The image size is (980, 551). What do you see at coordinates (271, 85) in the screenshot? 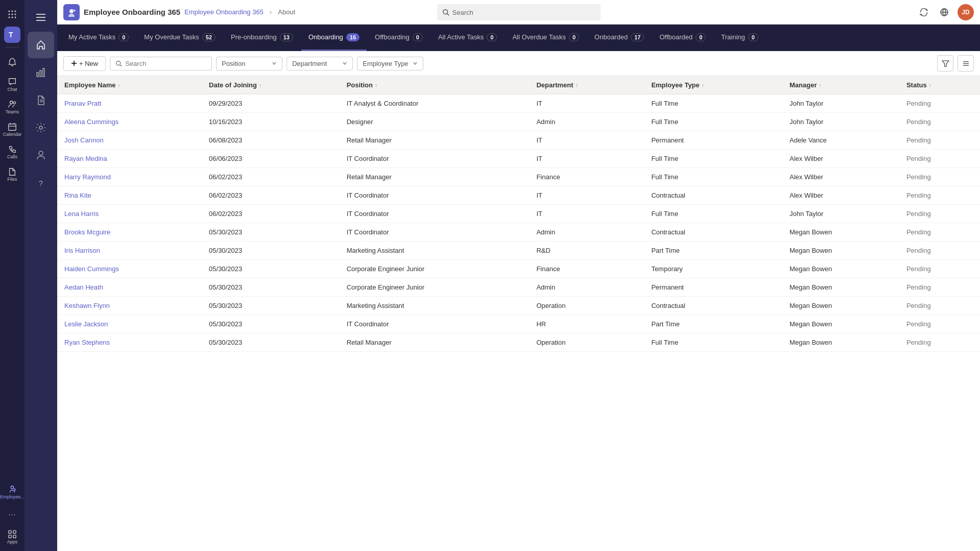
I see `col-date: Date of Joining↑` at bounding box center [271, 85].